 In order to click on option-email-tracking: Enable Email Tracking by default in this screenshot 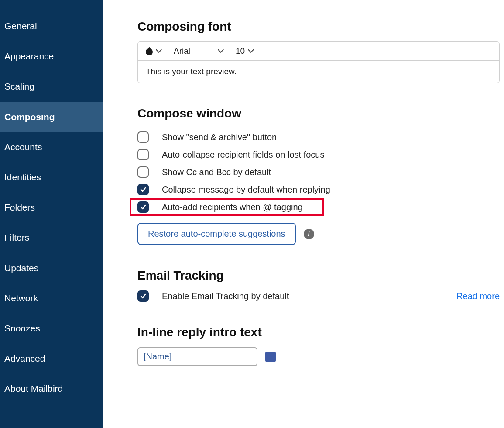, I will do `click(213, 296)`.